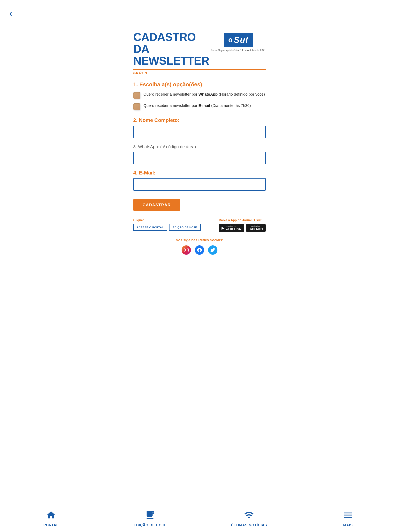 Image resolution: width=399 pixels, height=532 pixels. Describe the element at coordinates (137, 107) in the screenshot. I see `email-checkbox` at that location.